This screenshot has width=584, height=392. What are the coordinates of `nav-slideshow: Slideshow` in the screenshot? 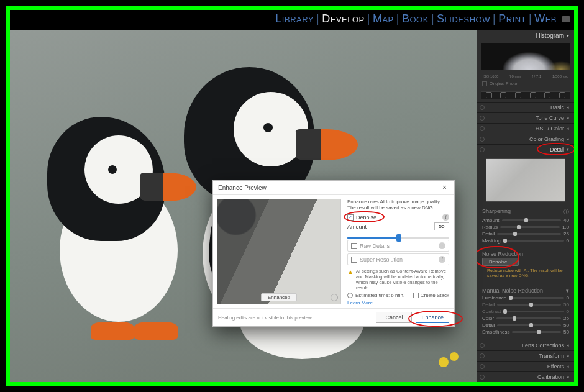 It's located at (463, 19).